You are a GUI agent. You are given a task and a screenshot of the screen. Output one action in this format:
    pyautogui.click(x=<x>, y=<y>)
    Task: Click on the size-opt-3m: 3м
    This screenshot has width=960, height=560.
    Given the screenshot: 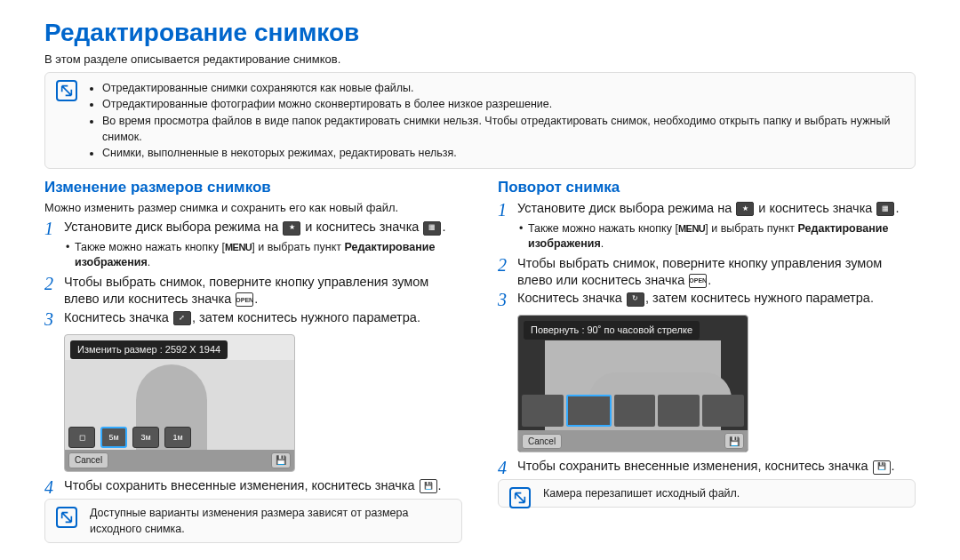 What is the action you would take?
    pyautogui.click(x=146, y=437)
    